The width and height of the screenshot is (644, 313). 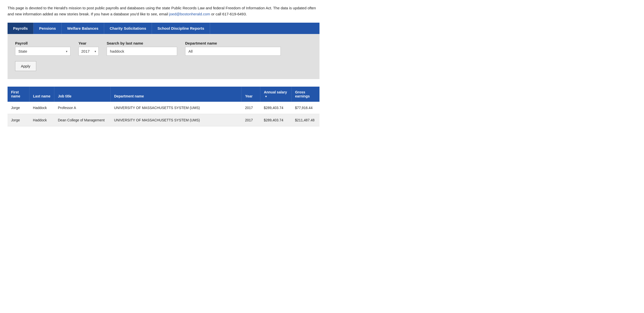 What do you see at coordinates (276, 94) in the screenshot?
I see `col-header-annual-salary: Annual salary ▼` at bounding box center [276, 94].